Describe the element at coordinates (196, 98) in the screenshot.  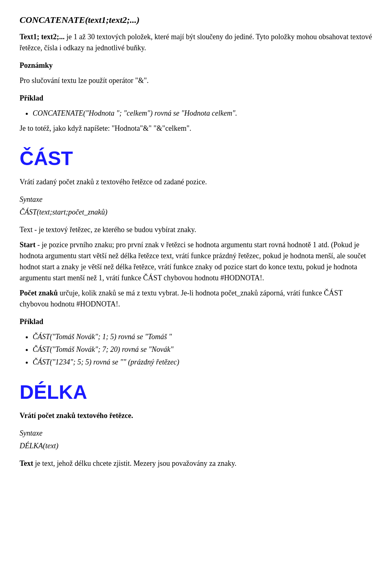
I see `example-heading: Příklad` at that location.